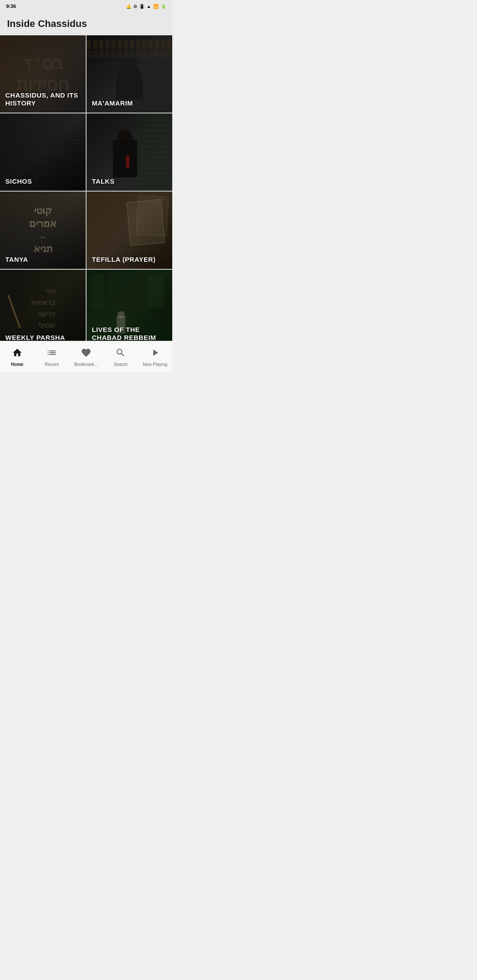  Describe the element at coordinates (43, 305) in the screenshot. I see `tile-bg-parsha: ויהיבראשיתפרשהשבועי` at that location.